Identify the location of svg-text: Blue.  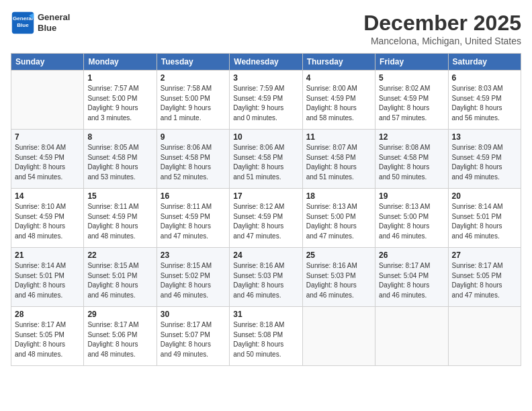
(23, 26).